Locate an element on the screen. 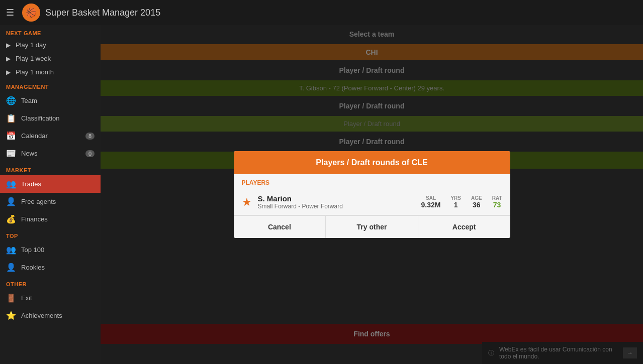  app-title: Super Basket Manager 2015 is located at coordinates (103, 13).